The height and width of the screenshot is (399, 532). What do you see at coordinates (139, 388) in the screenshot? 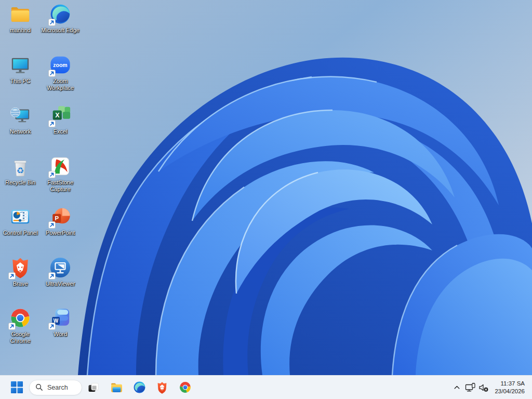
I see `edge-taskbar-button` at bounding box center [139, 388].